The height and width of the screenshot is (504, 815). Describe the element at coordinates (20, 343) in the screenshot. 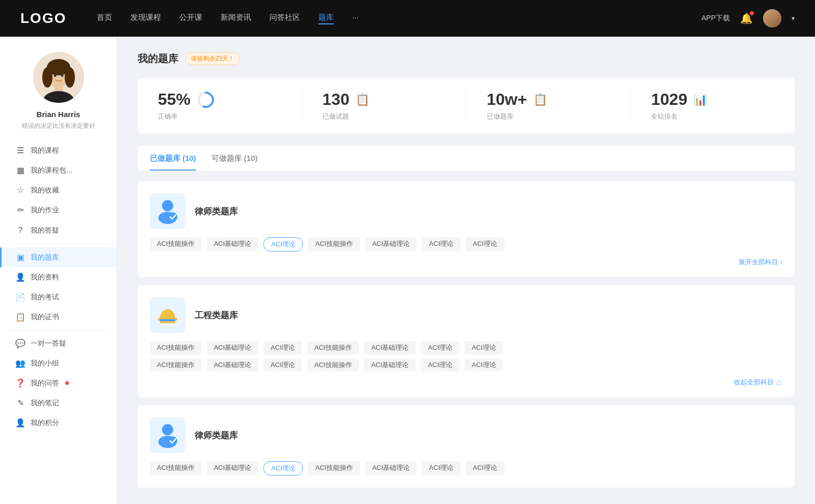

I see `one-on-one-icon: 💬` at that location.